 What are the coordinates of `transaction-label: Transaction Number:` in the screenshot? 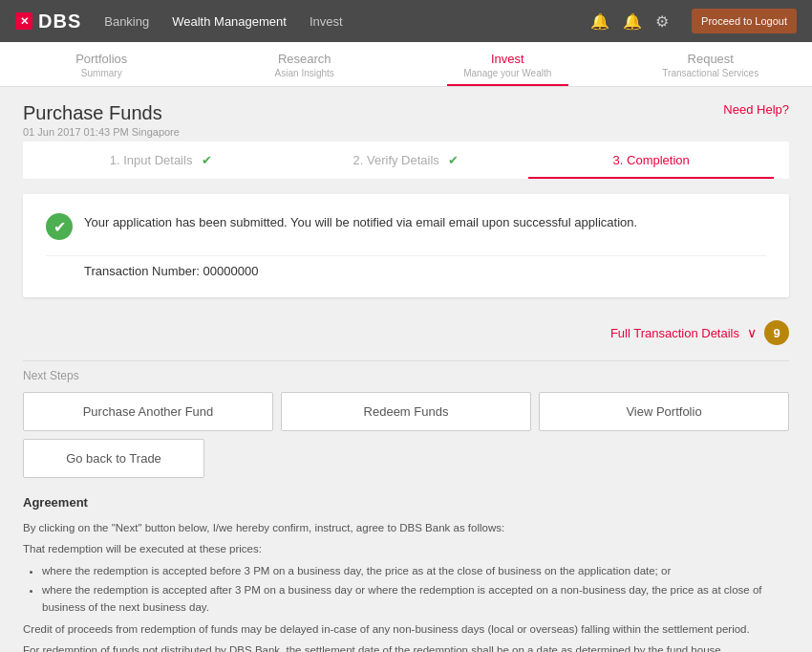 It's located at (141, 272).